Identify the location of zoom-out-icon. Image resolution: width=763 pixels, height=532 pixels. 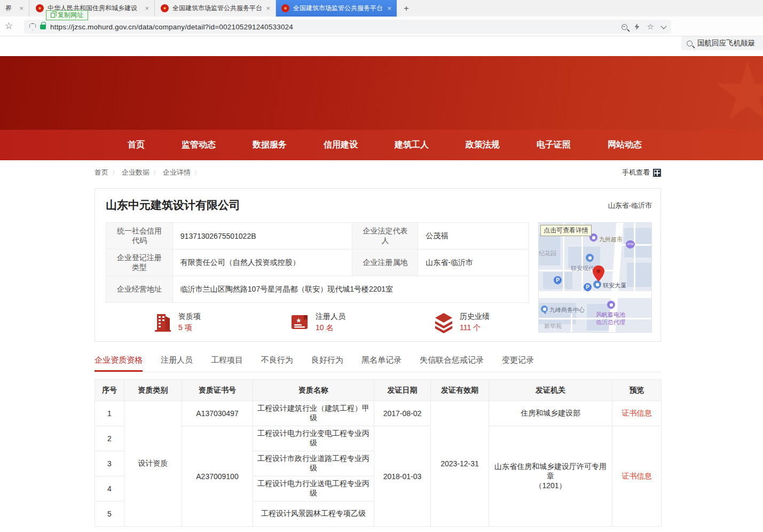
(625, 27).